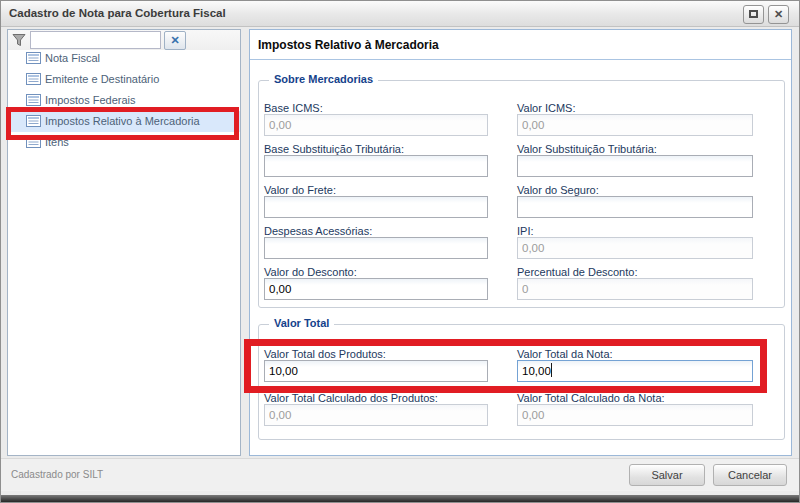 Image resolution: width=800 pixels, height=503 pixels. What do you see at coordinates (376, 125) in the screenshot?
I see `base-icms-input` at bounding box center [376, 125].